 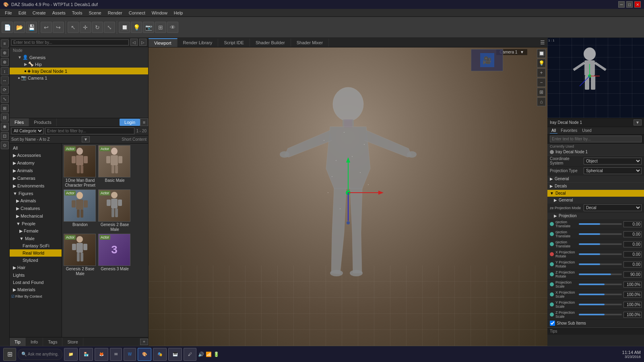 What do you see at coordinates (621, 4) in the screenshot?
I see `minimize-button: ─` at bounding box center [621, 4].